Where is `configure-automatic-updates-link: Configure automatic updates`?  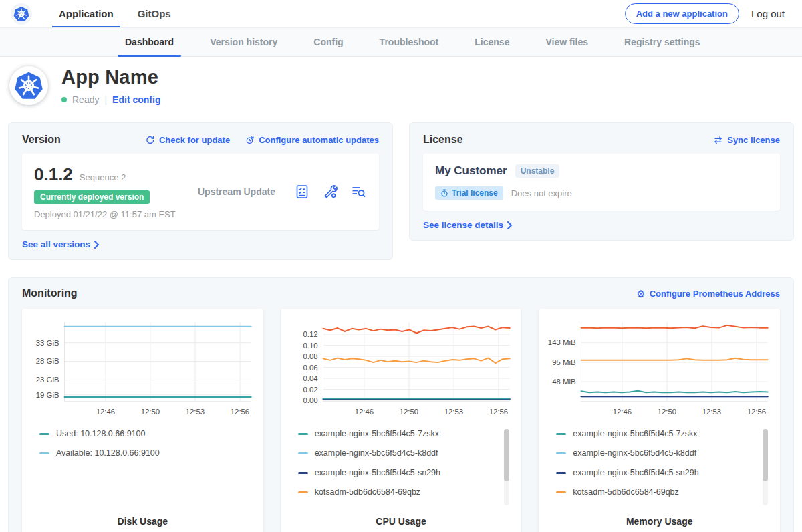 configure-automatic-updates-link: Configure automatic updates is located at coordinates (311, 140).